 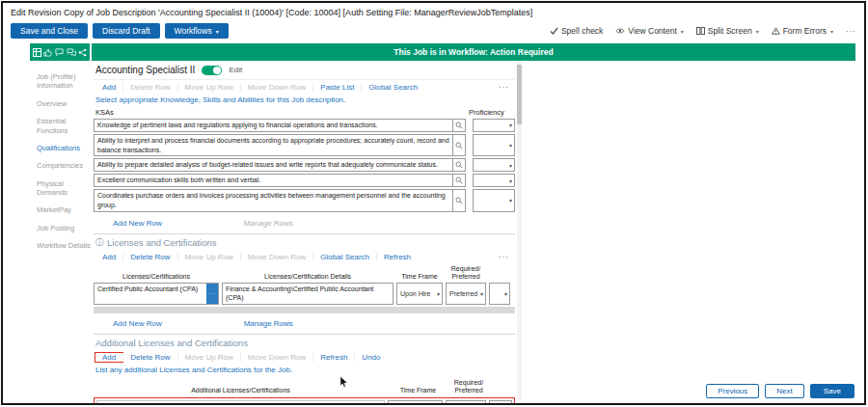 I want to click on chat-icon, so click(x=71, y=52).